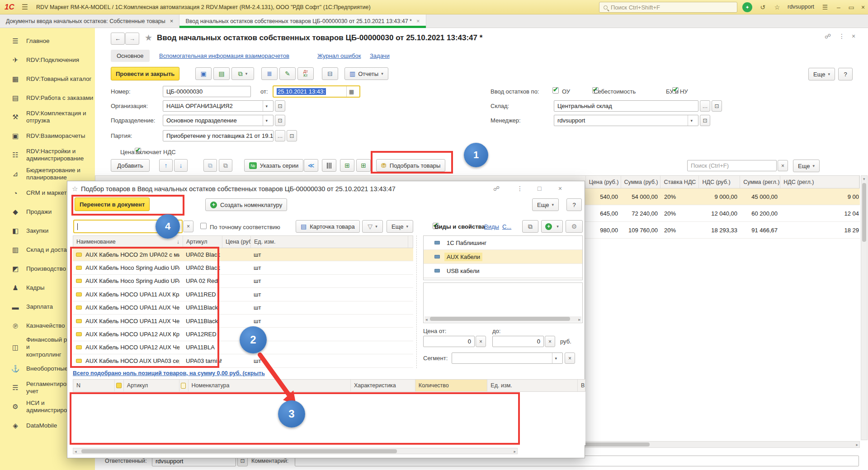 The height and width of the screenshot is (470, 868). What do you see at coordinates (626, 120) in the screenshot?
I see `manager-field: rdvsupport▾` at bounding box center [626, 120].